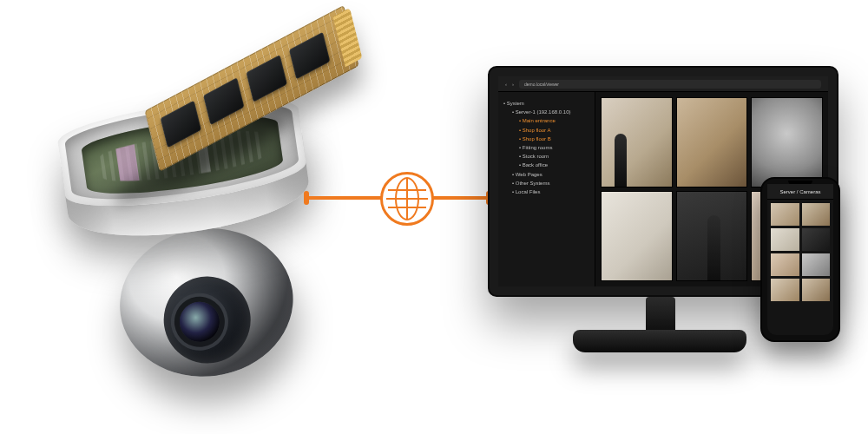  What do you see at coordinates (461, 198) in the screenshot?
I see `connector-line-right` at bounding box center [461, 198].